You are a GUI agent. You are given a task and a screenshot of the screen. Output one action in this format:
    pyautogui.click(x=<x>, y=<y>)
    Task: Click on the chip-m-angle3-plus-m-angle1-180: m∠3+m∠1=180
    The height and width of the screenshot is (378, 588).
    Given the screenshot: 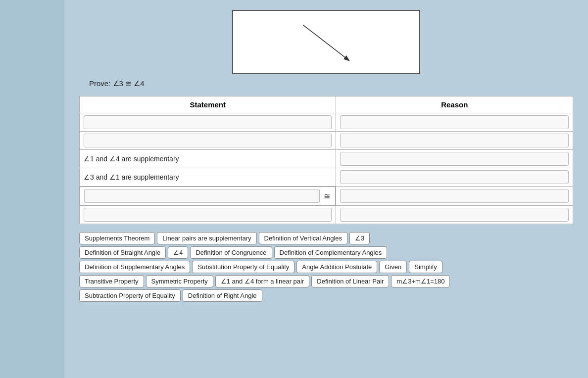 What is the action you would take?
    pyautogui.click(x=421, y=281)
    